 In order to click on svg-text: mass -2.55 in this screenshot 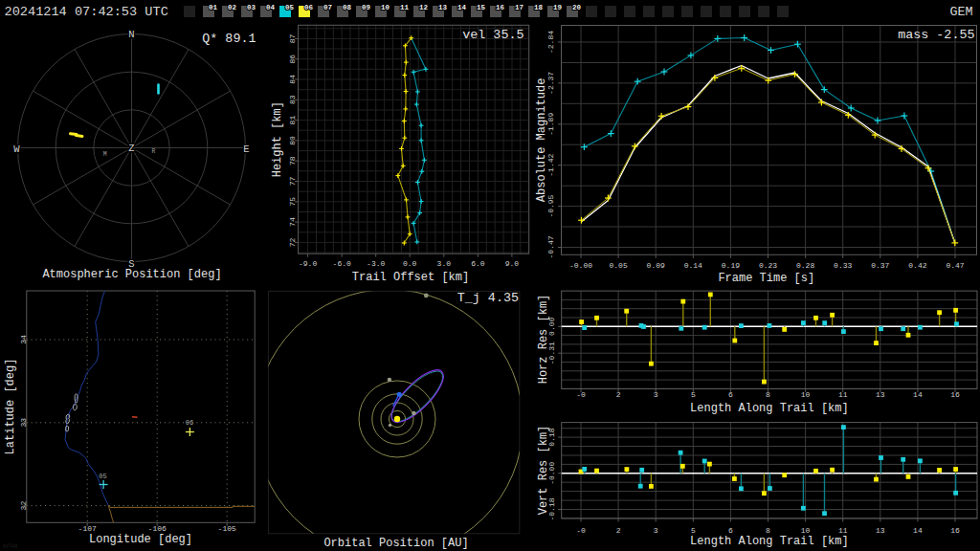, I will do `click(936, 34)`.